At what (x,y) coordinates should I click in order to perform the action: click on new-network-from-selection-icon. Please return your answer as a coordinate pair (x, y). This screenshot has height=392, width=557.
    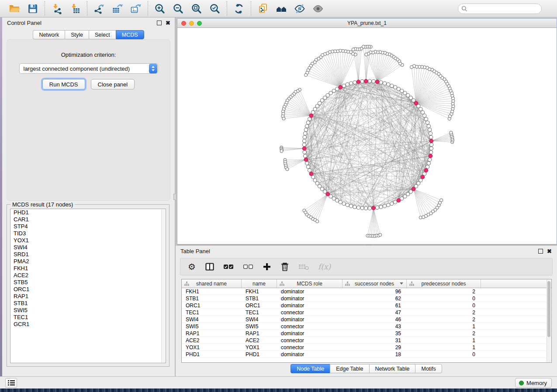
    Looking at the image, I should click on (263, 9).